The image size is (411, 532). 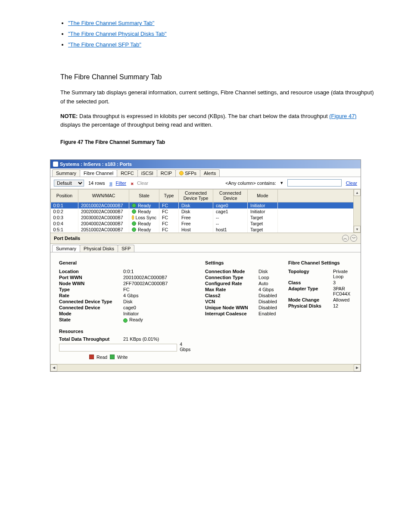 What do you see at coordinates (104, 196) in the screenshot?
I see `column-header: WWN/MAC` at bounding box center [104, 196].